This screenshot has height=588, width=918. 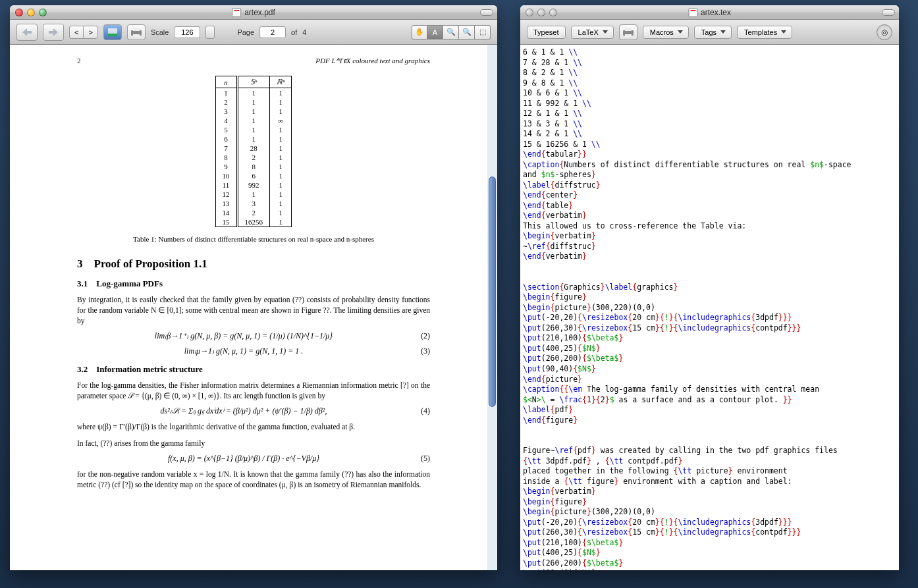 I want to click on source-line: \caption{{\em The log-gamma family of de…, so click(x=710, y=390).